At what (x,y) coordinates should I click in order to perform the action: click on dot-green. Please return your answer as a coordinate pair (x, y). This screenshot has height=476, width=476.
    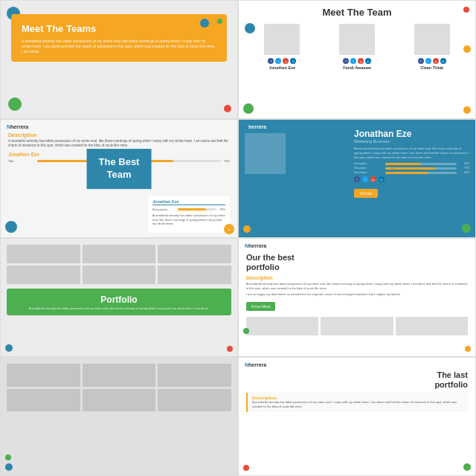
    Looking at the image, I should click on (220, 21).